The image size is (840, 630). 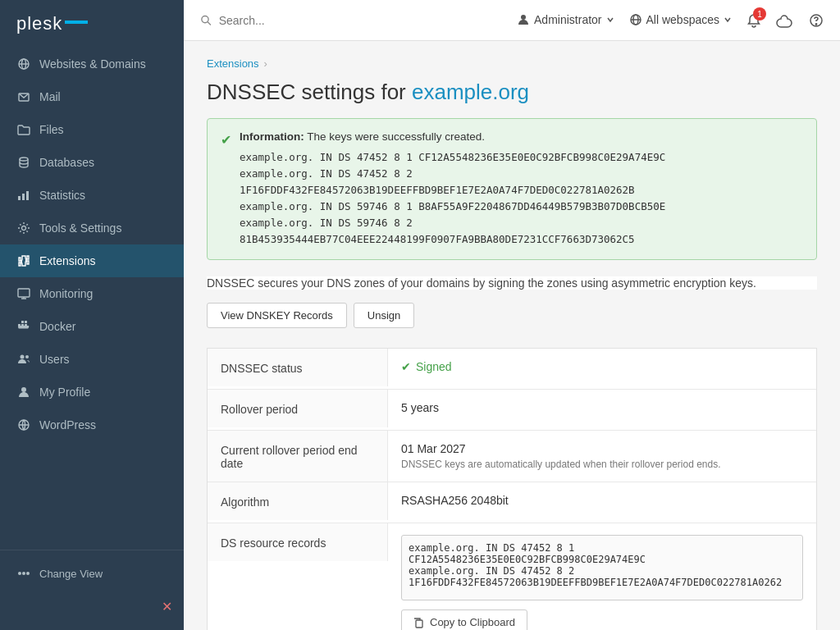 What do you see at coordinates (24, 326) in the screenshot?
I see `docker-icon` at bounding box center [24, 326].